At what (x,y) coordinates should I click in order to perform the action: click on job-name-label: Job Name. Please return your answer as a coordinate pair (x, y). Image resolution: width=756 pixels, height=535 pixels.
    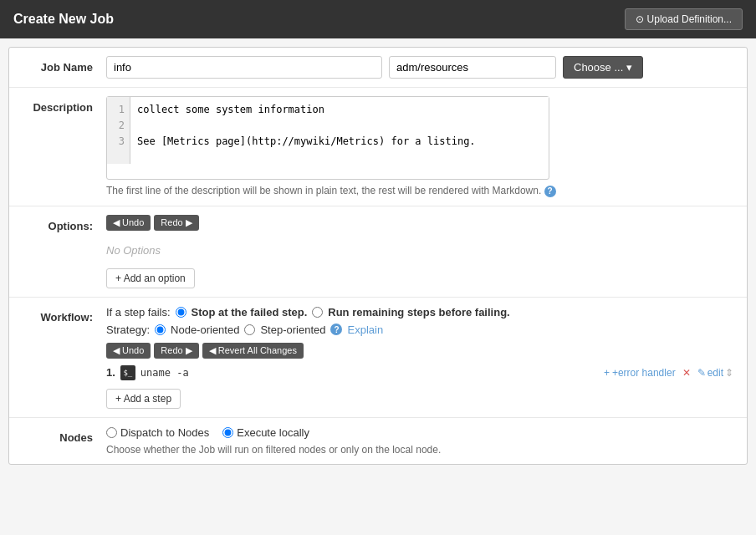
    Looking at the image, I should click on (64, 65).